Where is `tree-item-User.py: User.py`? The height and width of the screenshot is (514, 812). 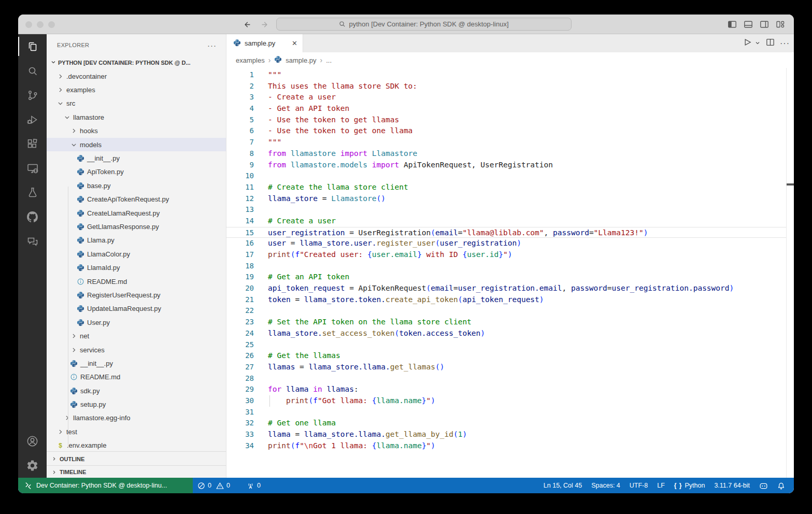
tree-item-User.py: User.py is located at coordinates (136, 322).